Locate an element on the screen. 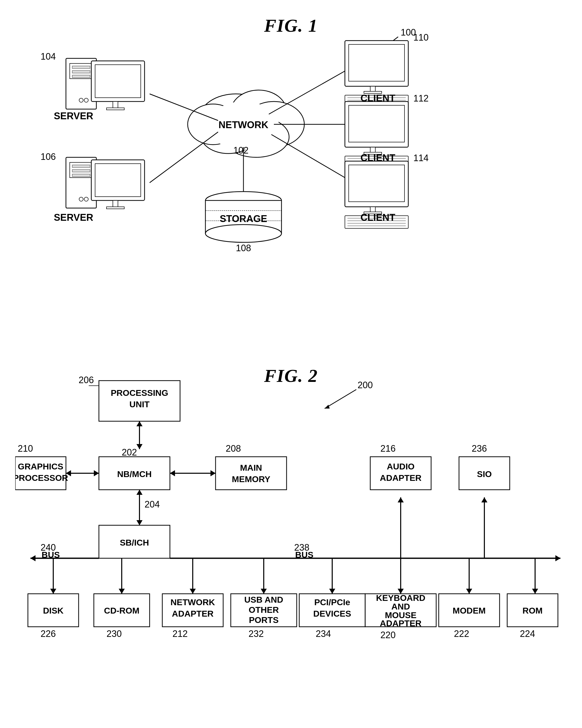 The image size is (582, 728). svg-text: MAIN is located at coordinates (251, 468).